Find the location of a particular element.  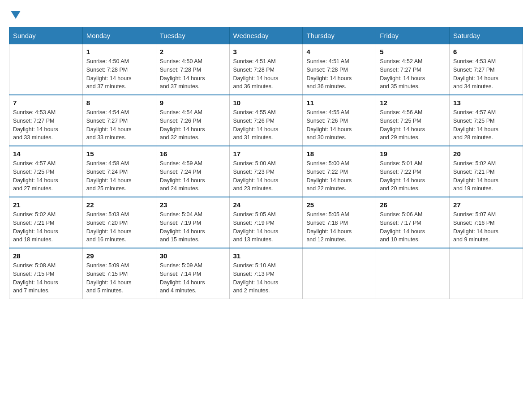

page-header is located at coordinates (266, 13).